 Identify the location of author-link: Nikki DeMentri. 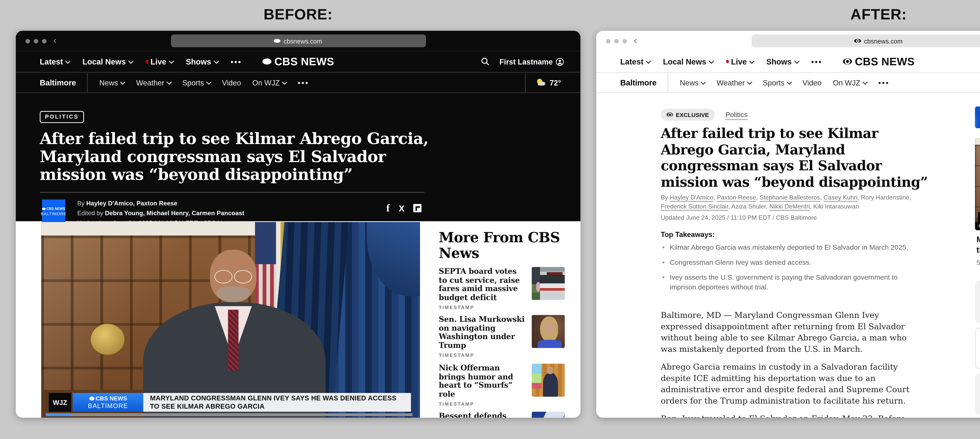
(789, 206).